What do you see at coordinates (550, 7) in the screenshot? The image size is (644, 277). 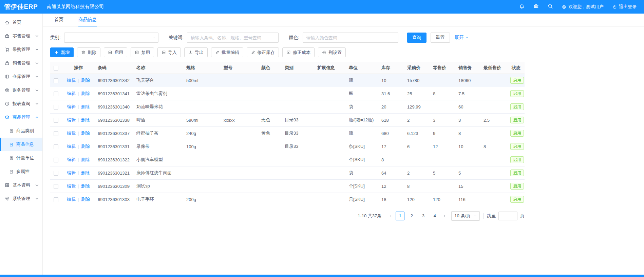 I see `search-icon` at bounding box center [550, 7].